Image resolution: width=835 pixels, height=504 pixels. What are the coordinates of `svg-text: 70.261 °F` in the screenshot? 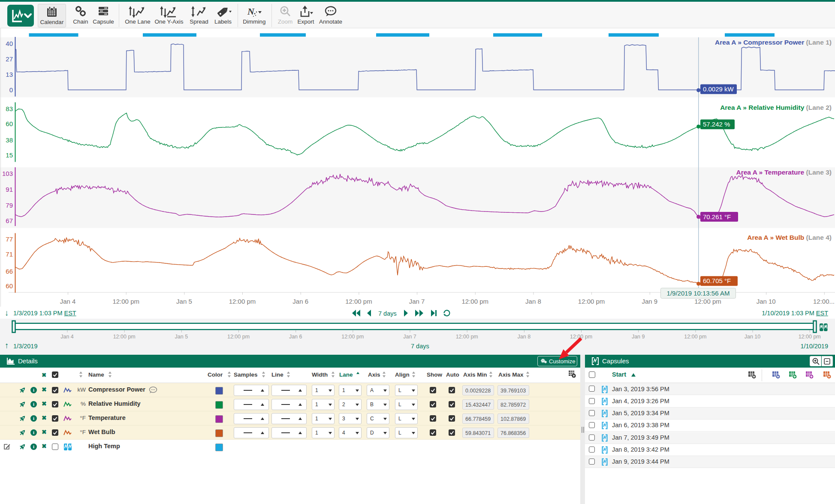 It's located at (717, 217).